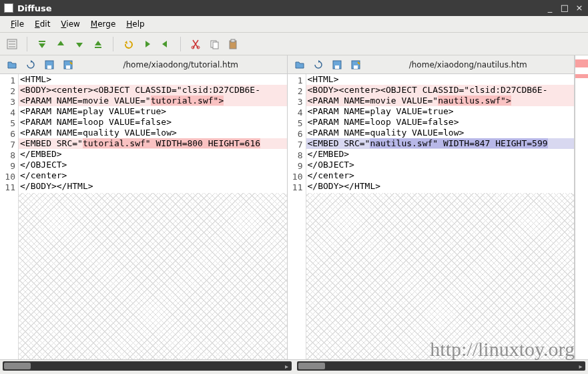 The image size is (588, 374). I want to click on code-line: <PARAM NAME=movie VALUE="tutorial.swf">, so click(153, 101).